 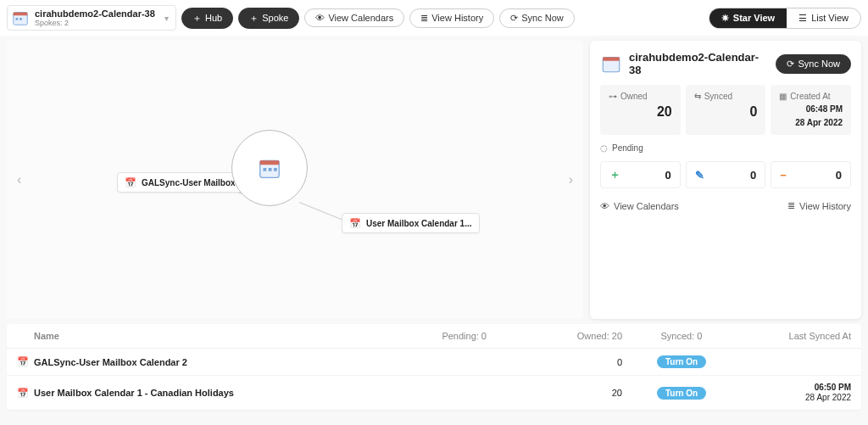 I want to click on pending-label: Pending, so click(x=627, y=148).